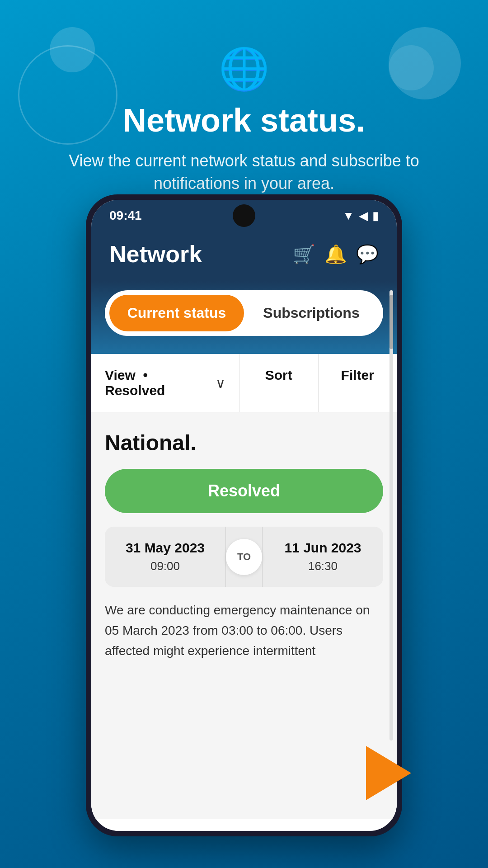  I want to click on cart-icon: 🛒, so click(304, 254).